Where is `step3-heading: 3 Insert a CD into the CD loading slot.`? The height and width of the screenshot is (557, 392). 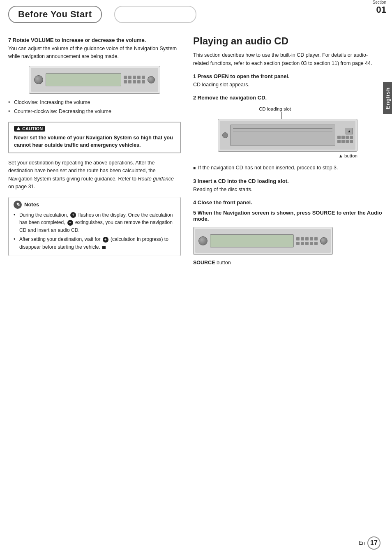 step3-heading: 3 Insert a CD into the CD loading slot. is located at coordinates (288, 181).